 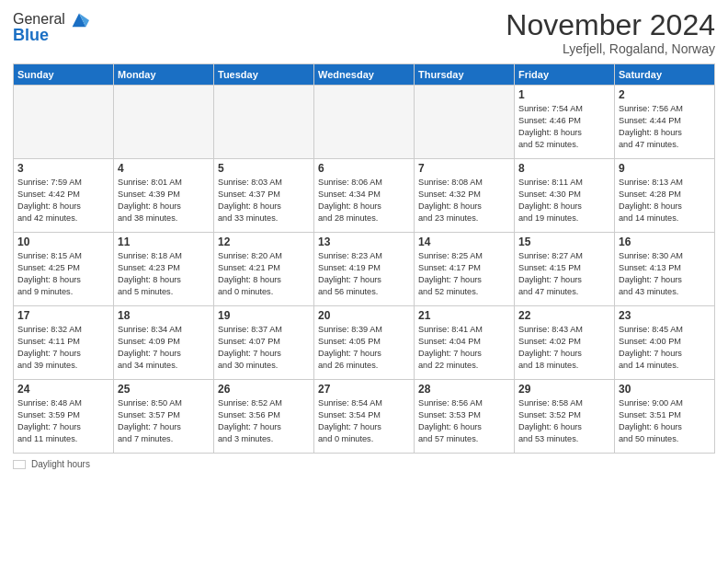 I want to click on day-number: 26, so click(x=264, y=389).